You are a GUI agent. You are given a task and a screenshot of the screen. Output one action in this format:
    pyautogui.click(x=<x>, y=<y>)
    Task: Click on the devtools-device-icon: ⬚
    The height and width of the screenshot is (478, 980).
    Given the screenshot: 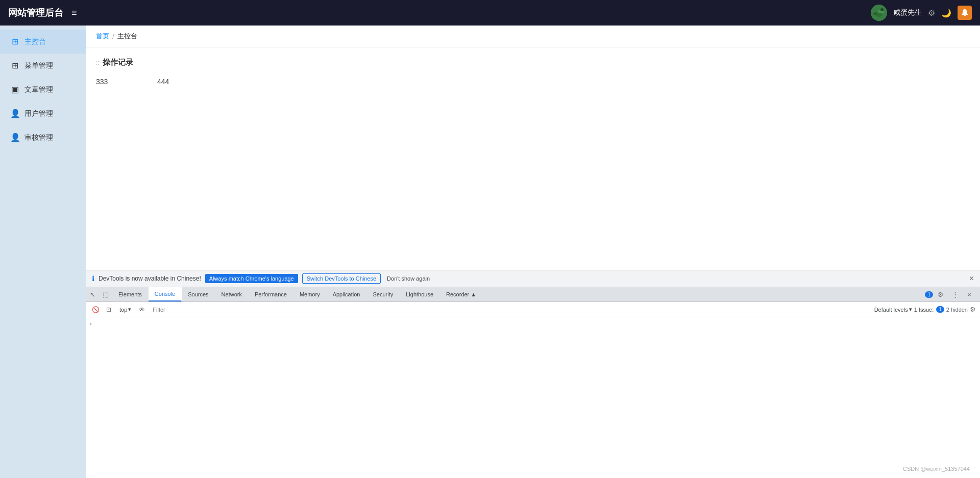 What is the action you would take?
    pyautogui.click(x=106, y=294)
    